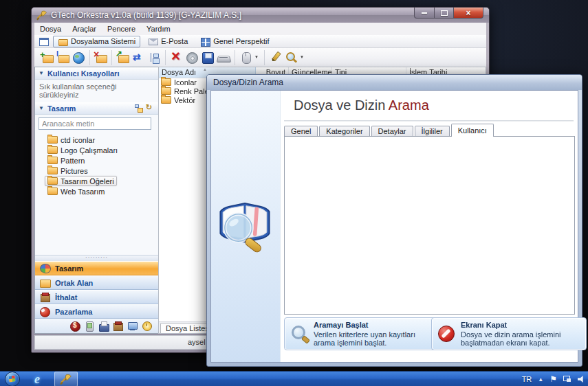  Describe the element at coordinates (409, 105) in the screenshot. I see `heading-accent: Arama` at that location.